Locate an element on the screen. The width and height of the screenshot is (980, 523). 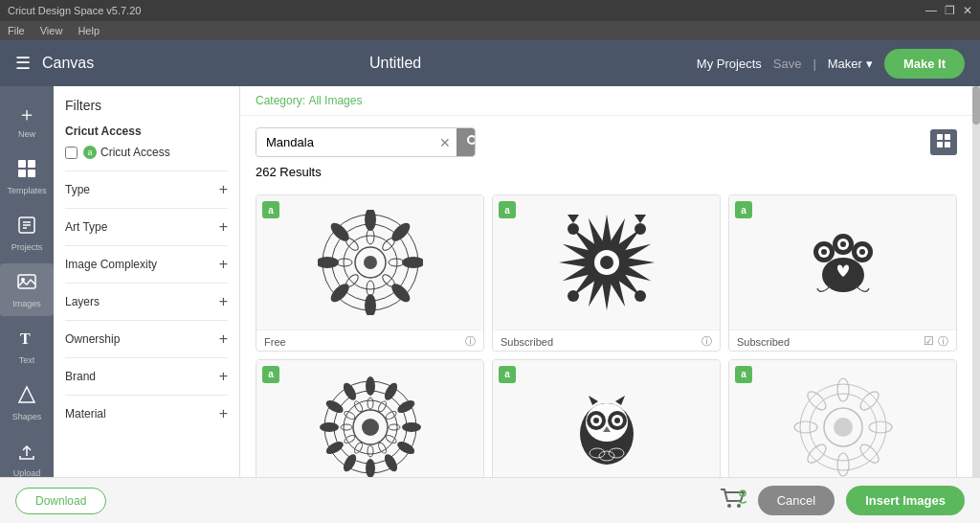
filter-ownership: Ownership + is located at coordinates (146, 339).